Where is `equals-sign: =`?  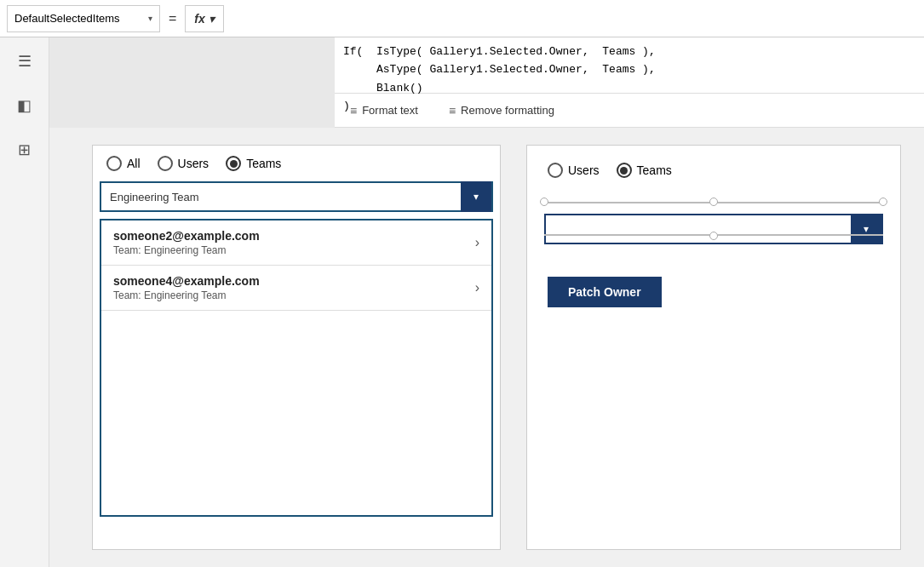 equals-sign: = is located at coordinates (172, 19).